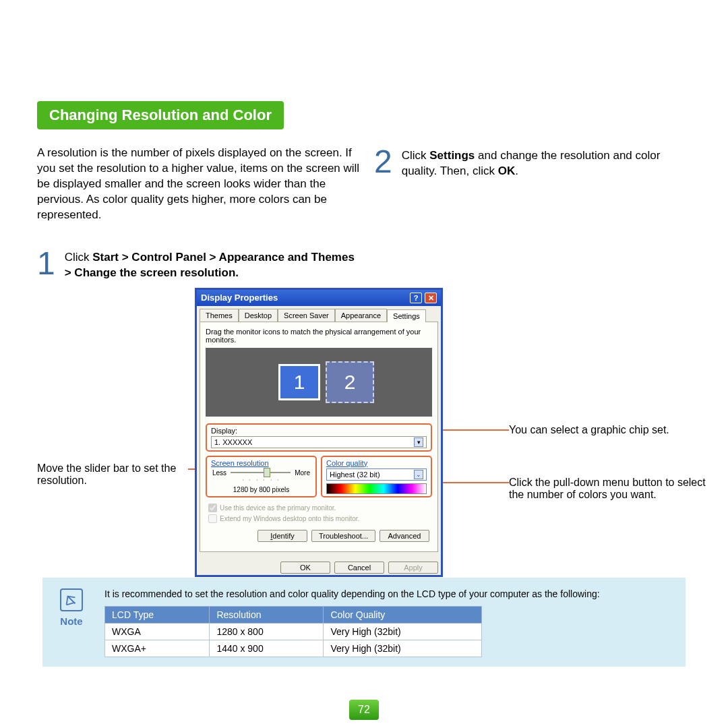 Image resolution: width=728 pixels, height=728 pixels. I want to click on display-dropdown: 1. XXXXXX ▾, so click(319, 442).